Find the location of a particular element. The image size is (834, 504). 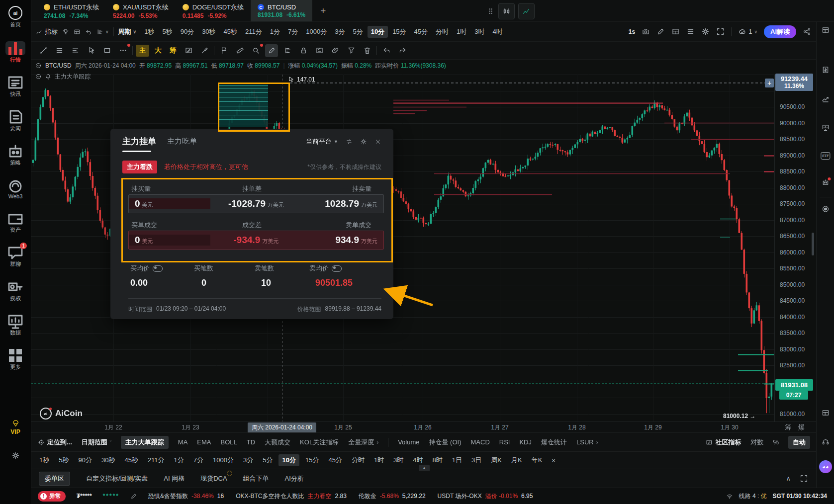

abnormal-alert-pill: !异常 is located at coordinates (52, 496).